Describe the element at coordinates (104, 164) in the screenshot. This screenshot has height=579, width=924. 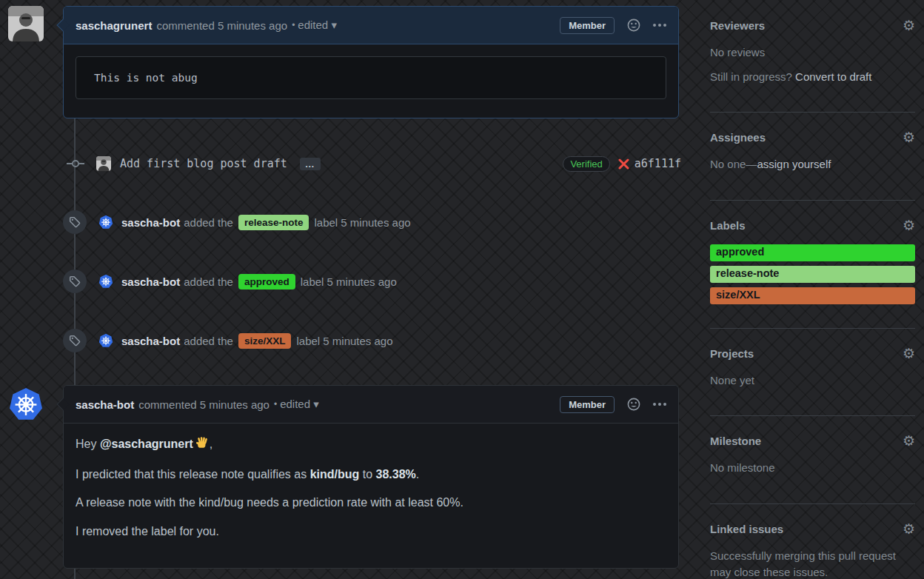
I see `commit-author-avatar` at that location.